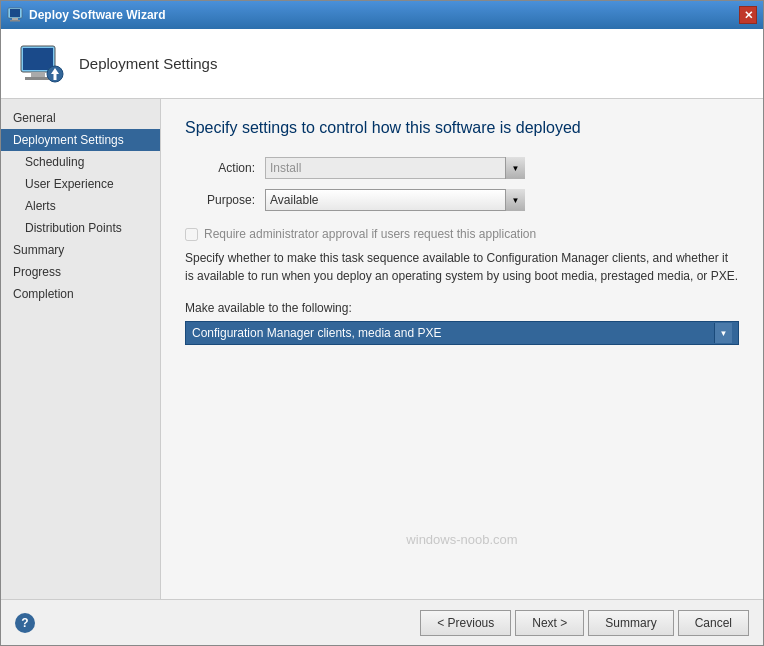  I want to click on header-bar: Deployment Settings, so click(382, 64).